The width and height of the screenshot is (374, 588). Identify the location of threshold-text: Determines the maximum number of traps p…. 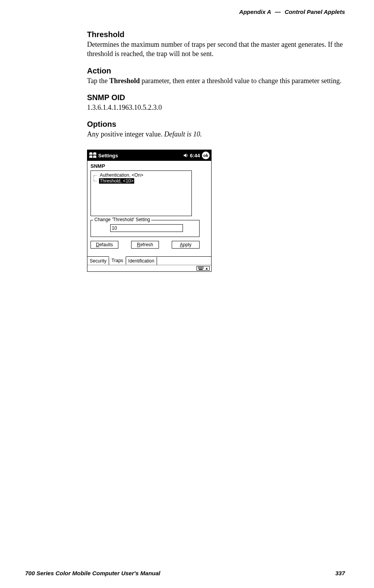
(217, 49).